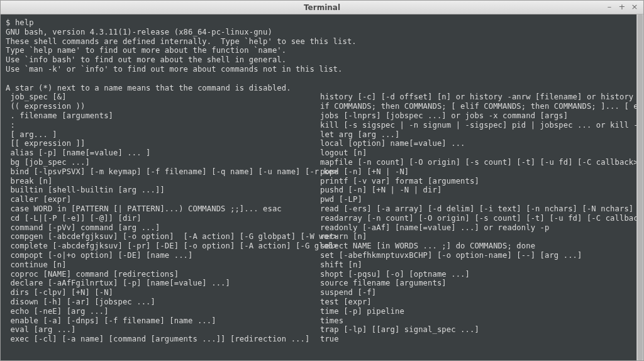 This screenshot has width=644, height=361. Describe the element at coordinates (609, 8) in the screenshot. I see `minimize-button: –` at that location.